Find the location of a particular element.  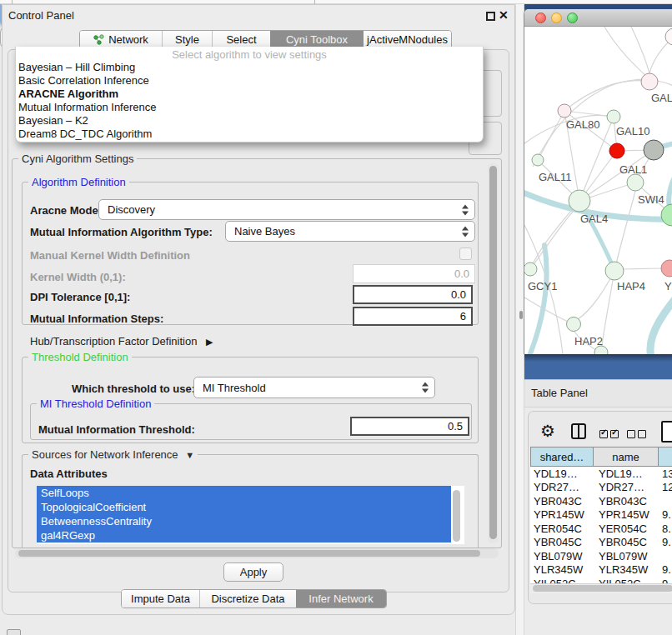

dropdown-item: Basic Correlation Inference is located at coordinates (249, 81).